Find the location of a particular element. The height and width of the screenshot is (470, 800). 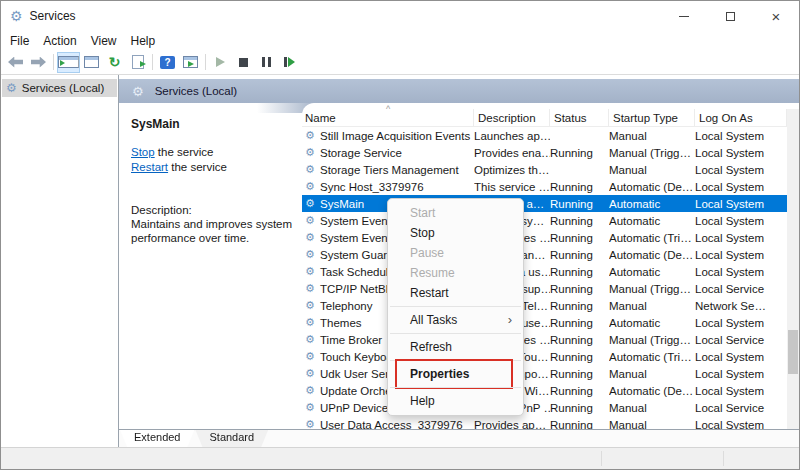

restart-link-suffix: the service is located at coordinates (198, 167).